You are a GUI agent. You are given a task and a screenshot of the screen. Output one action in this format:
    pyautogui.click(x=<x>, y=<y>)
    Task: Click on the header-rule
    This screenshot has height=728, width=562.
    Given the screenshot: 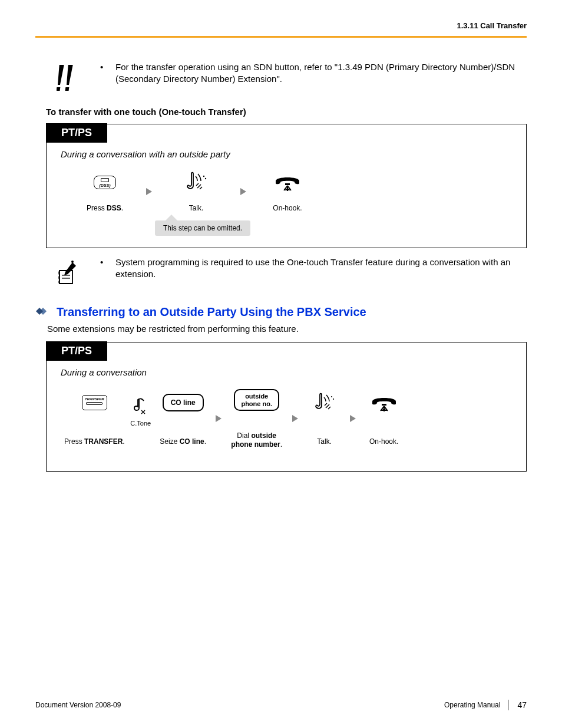 What is the action you would take?
    pyautogui.click(x=281, y=37)
    